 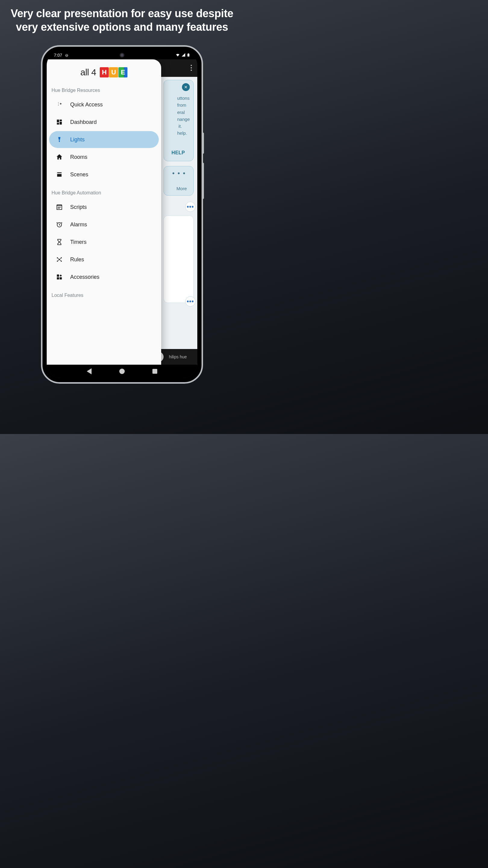 I want to click on rooms-icon, so click(x=59, y=157).